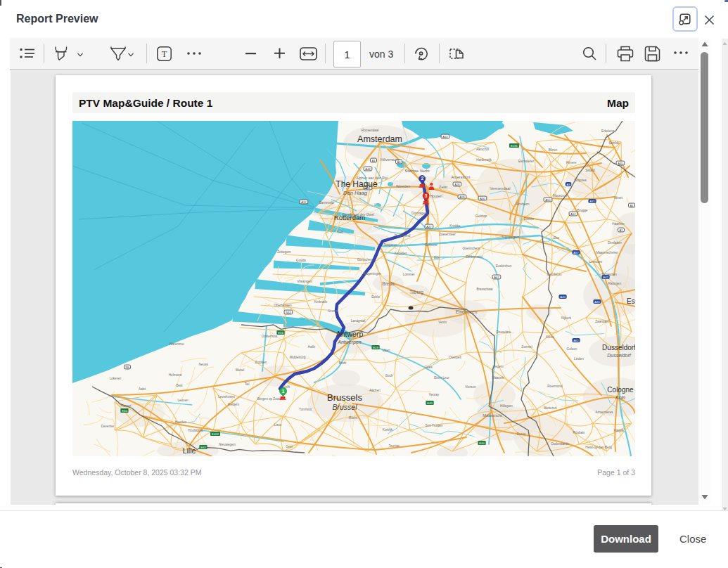  What do you see at coordinates (418, 171) in the screenshot?
I see `svg-text: Stichtse Vecht` at bounding box center [418, 171].